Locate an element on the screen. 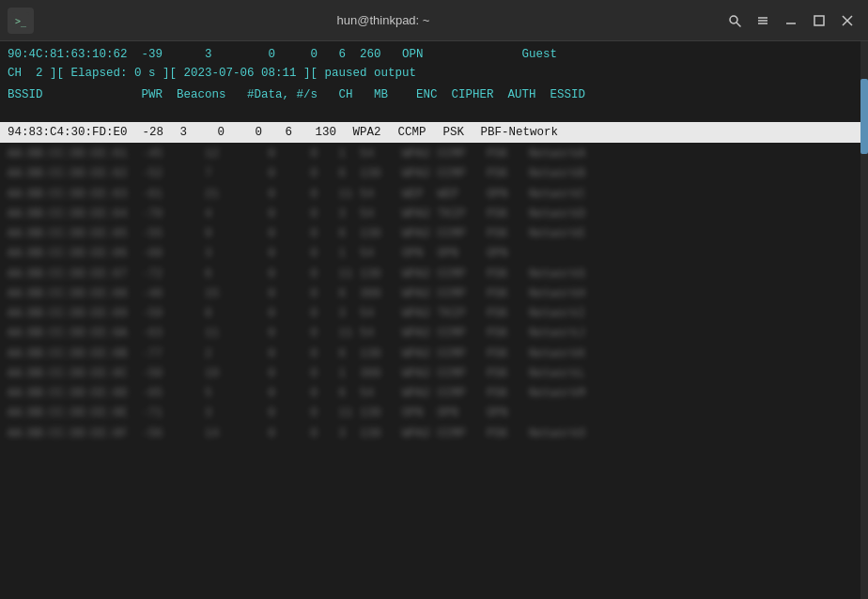 Image resolution: width=868 pixels, height=599 pixels. terminal-app-icon: >_ is located at coordinates (21, 21).